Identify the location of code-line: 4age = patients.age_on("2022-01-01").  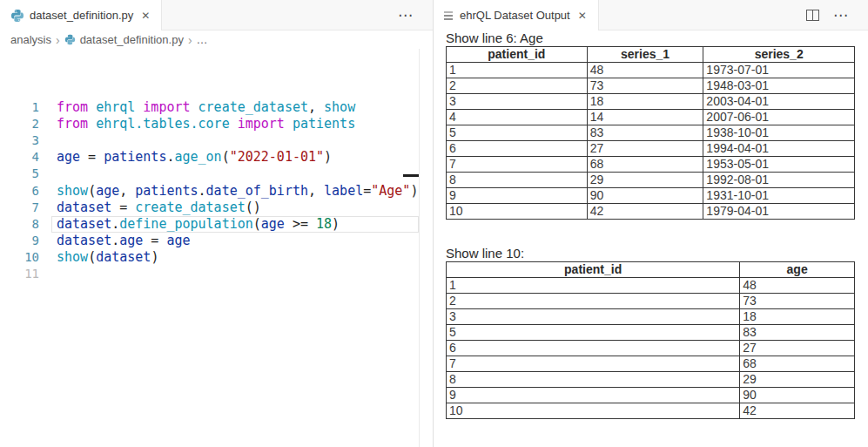
(209, 157).